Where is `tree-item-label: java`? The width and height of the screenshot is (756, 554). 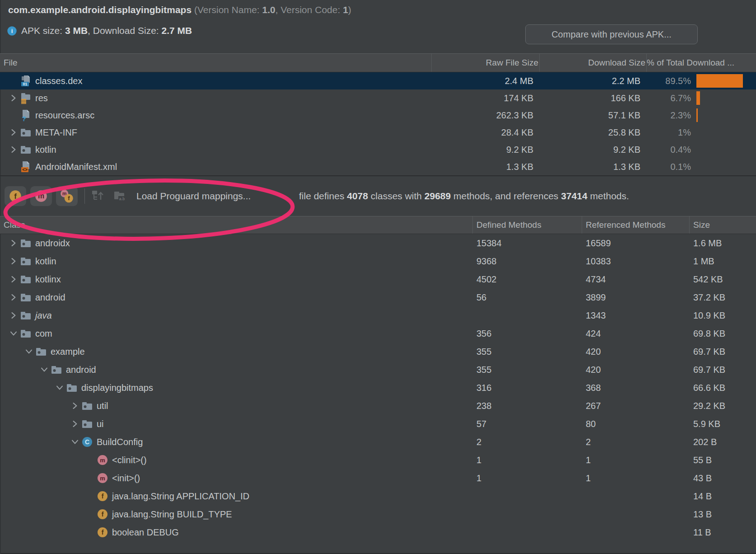
tree-item-label: java is located at coordinates (43, 315).